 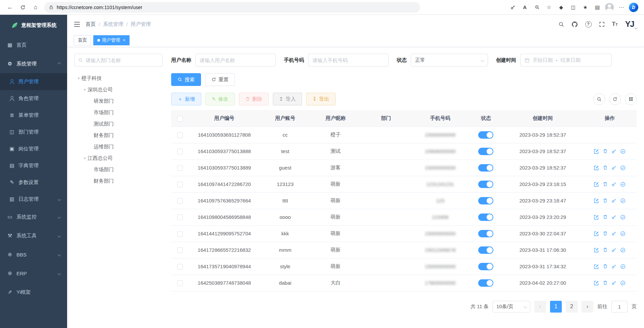 What do you see at coordinates (34, 236) in the screenshot?
I see `sidebar-item-tool: ⚒系统工具` at bounding box center [34, 236].